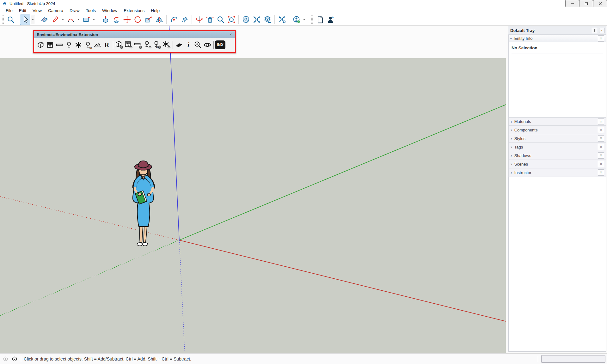 The width and height of the screenshot is (607, 364). What do you see at coordinates (94, 20) in the screenshot?
I see `rectangle-dropdown-button` at bounding box center [94, 20].